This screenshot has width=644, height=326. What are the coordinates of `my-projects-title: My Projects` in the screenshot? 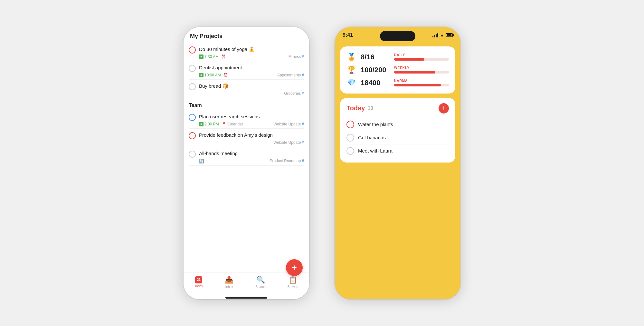 It's located at (246, 36).